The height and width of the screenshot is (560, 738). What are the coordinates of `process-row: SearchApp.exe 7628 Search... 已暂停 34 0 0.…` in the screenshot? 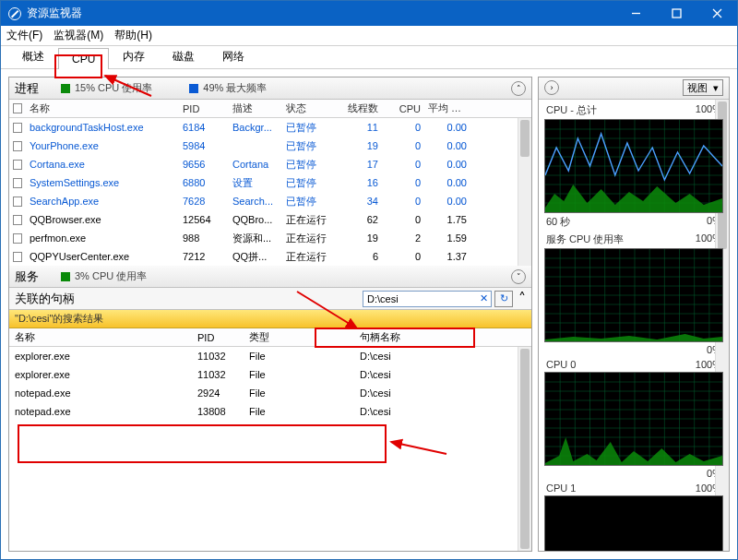 It's located at (270, 201).